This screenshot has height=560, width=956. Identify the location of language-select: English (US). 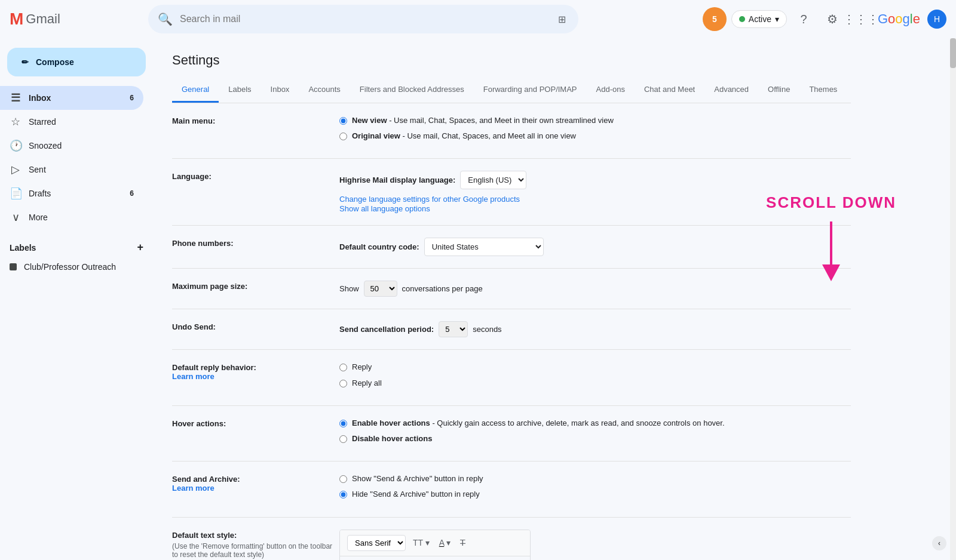
(494, 180).